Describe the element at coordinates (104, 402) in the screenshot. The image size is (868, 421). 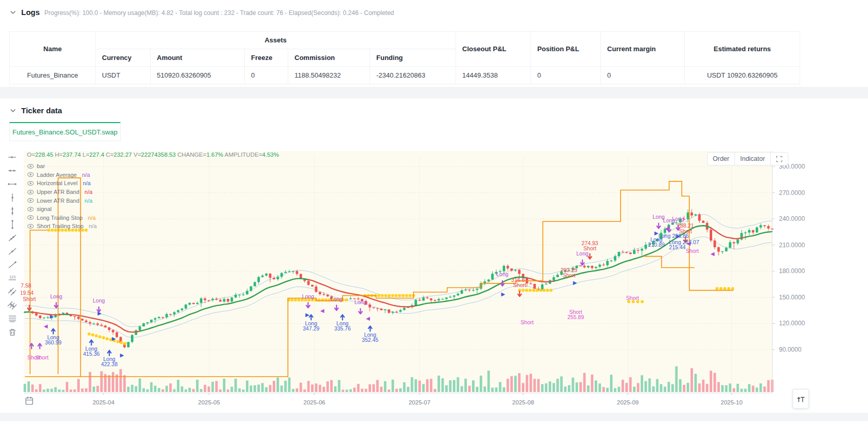
I see `svg-text: 2025-04` at that location.